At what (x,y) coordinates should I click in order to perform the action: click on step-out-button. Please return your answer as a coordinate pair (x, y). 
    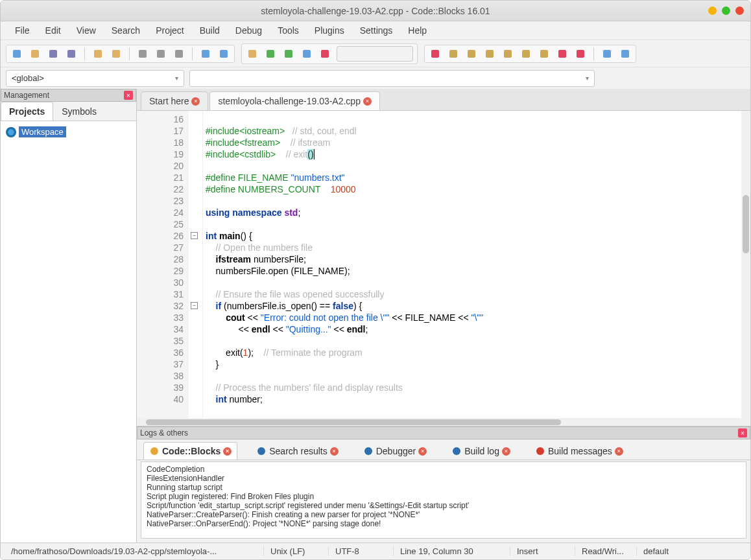
    Looking at the image, I should click on (508, 54).